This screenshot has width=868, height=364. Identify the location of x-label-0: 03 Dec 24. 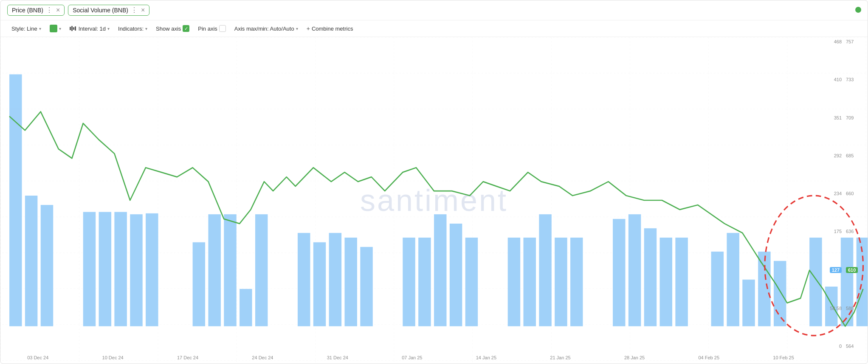
(38, 358).